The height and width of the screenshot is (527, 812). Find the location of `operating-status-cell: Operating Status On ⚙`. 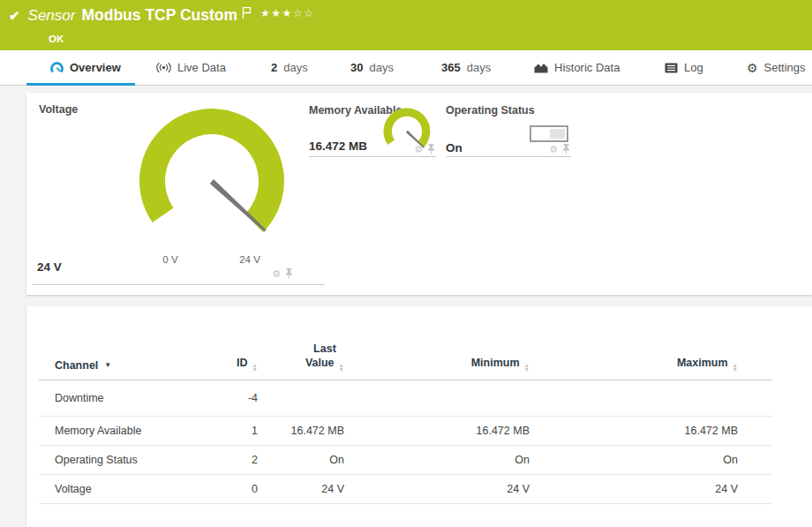

operating-status-cell: Operating Status On ⚙ is located at coordinates (508, 125).